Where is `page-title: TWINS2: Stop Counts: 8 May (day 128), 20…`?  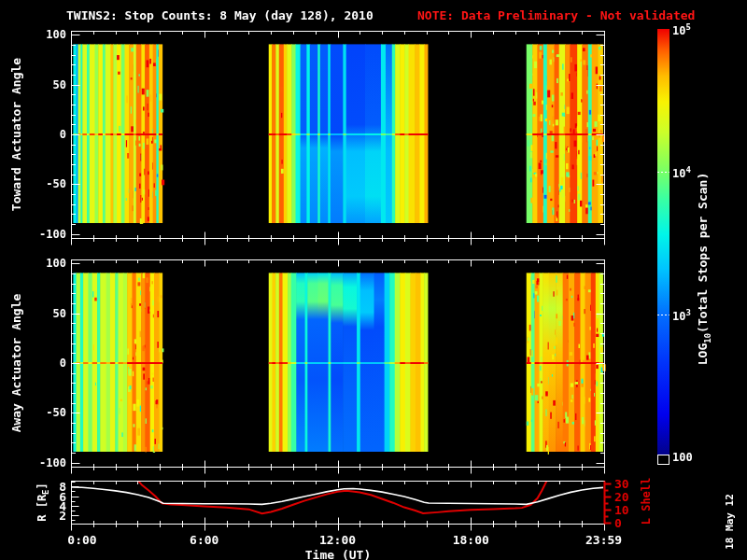 page-title: TWINS2: Stop Counts: 8 May (day 128), 20… is located at coordinates (220, 15).